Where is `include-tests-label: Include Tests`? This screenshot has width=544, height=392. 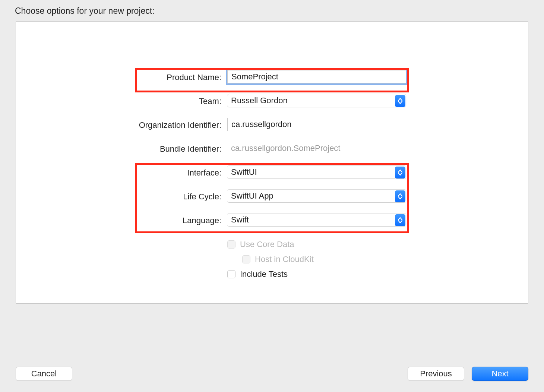 include-tests-label: Include Tests is located at coordinates (264, 274).